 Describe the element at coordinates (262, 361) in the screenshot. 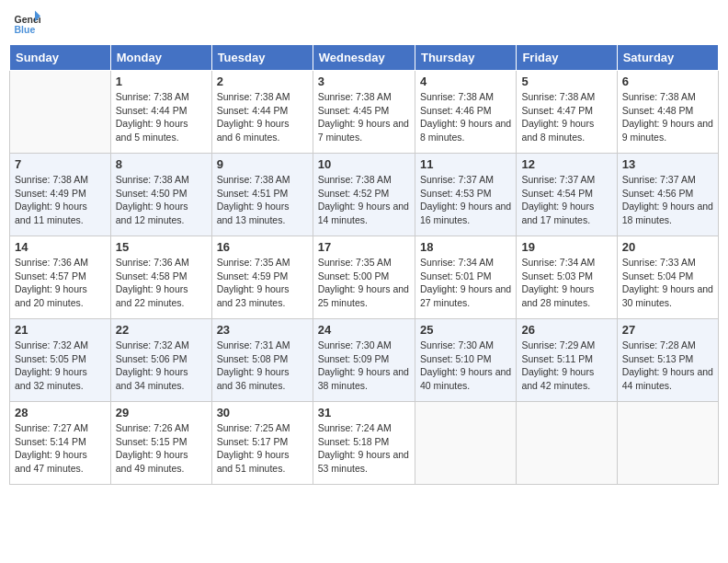

I see `calendar-cell: 23Sunrise: 7:31 AMSunset: 5:08 PMDayligh…` at that location.